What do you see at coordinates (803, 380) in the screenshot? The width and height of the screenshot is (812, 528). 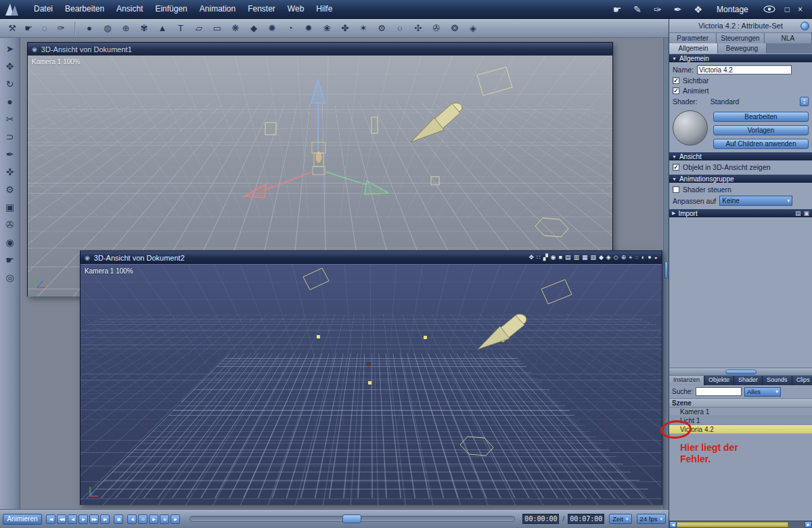 I see `tab-clips: Clips` at bounding box center [803, 380].